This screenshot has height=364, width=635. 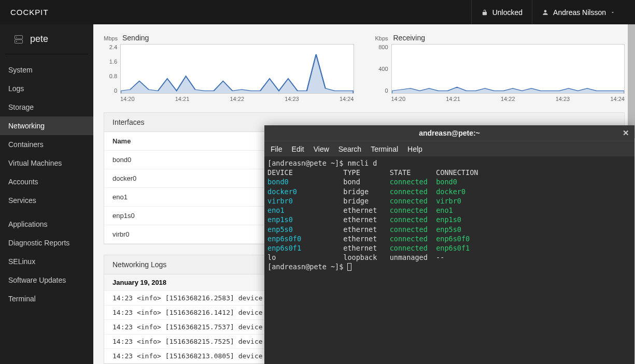 I want to click on brand: COCKPIT, so click(x=30, y=12).